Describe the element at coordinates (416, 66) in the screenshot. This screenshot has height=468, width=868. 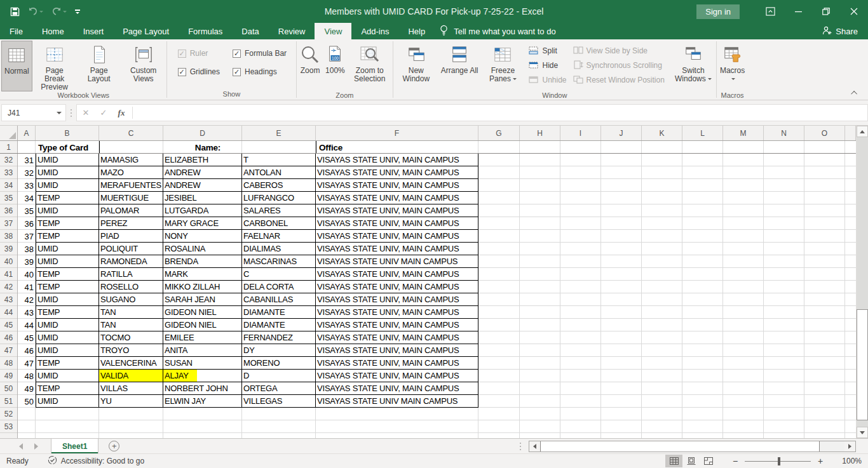
I see `new-window-button: New Window` at that location.